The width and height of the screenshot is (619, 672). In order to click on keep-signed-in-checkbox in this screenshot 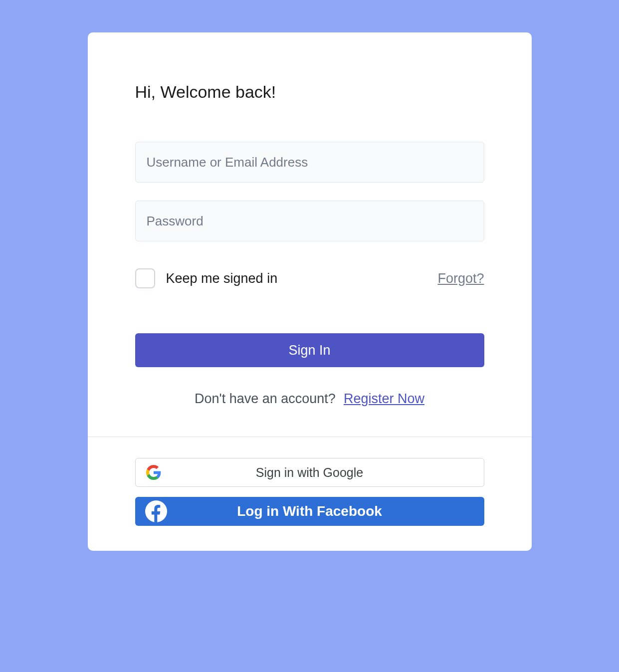, I will do `click(145, 278)`.